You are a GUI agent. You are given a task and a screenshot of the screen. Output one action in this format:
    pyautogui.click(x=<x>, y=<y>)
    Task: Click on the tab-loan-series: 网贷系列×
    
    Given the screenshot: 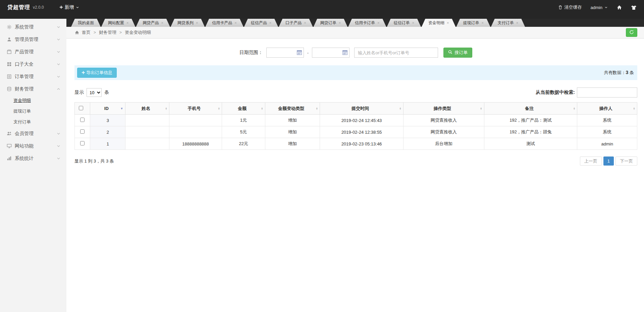 What is the action you would take?
    pyautogui.click(x=188, y=23)
    